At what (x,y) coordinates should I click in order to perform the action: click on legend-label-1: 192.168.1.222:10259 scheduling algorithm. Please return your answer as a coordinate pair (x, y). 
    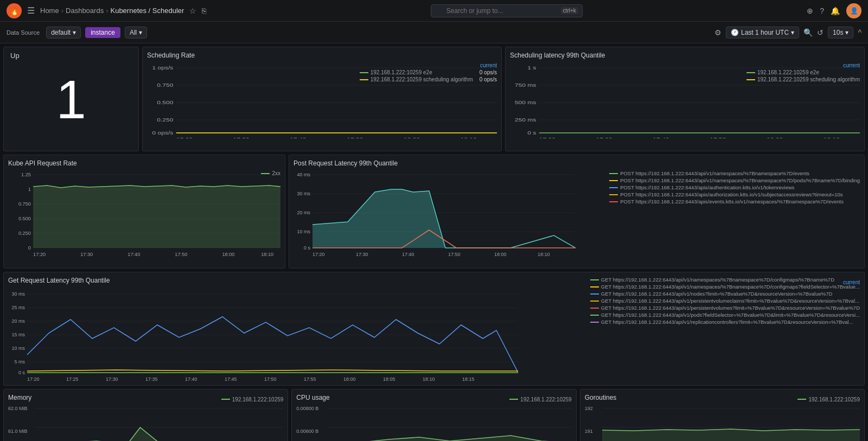
    Looking at the image, I should click on (422, 79).